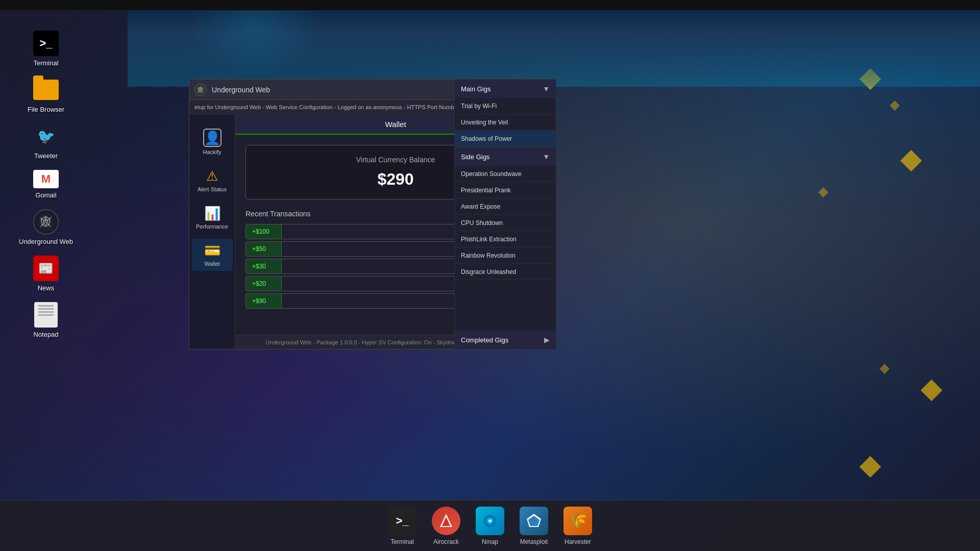 This screenshot has width=980, height=551. I want to click on sidebar-label-gomail: Gomail, so click(46, 195).